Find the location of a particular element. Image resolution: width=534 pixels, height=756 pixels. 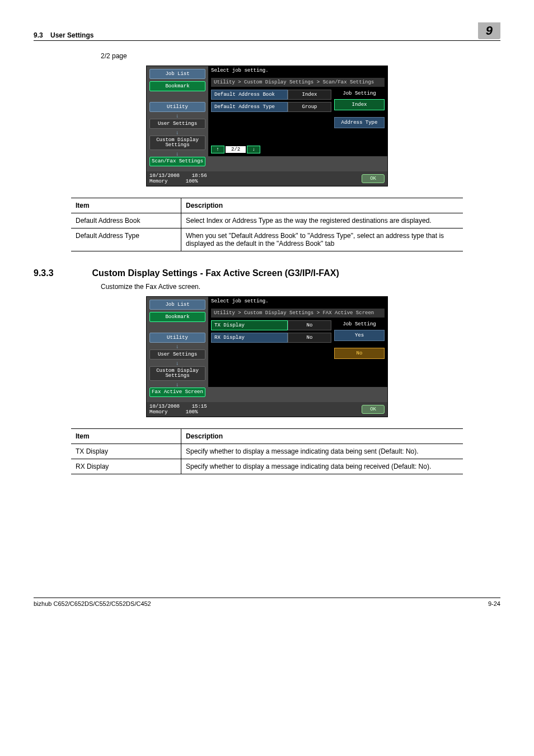

page-indicator: 2/2 page is located at coordinates (301, 56).